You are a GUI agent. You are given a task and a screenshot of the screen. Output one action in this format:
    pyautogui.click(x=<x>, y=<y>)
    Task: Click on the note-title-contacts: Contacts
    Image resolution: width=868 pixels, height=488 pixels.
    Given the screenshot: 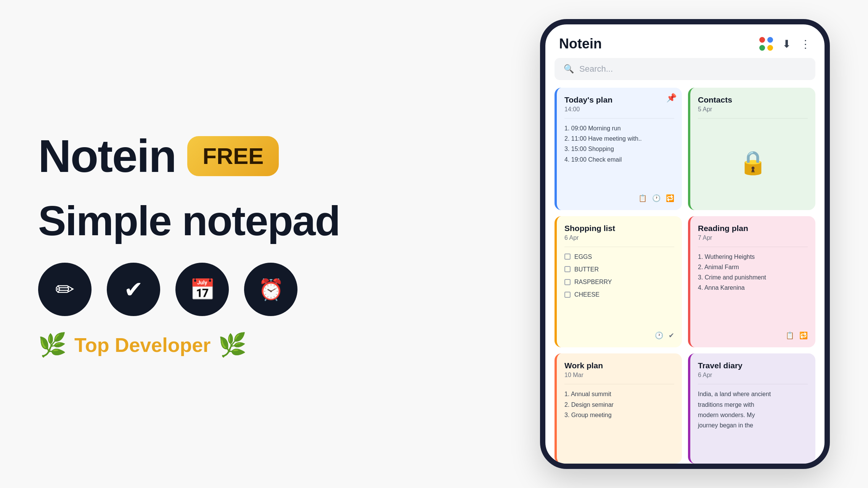 What is the action you would take?
    pyautogui.click(x=753, y=100)
    